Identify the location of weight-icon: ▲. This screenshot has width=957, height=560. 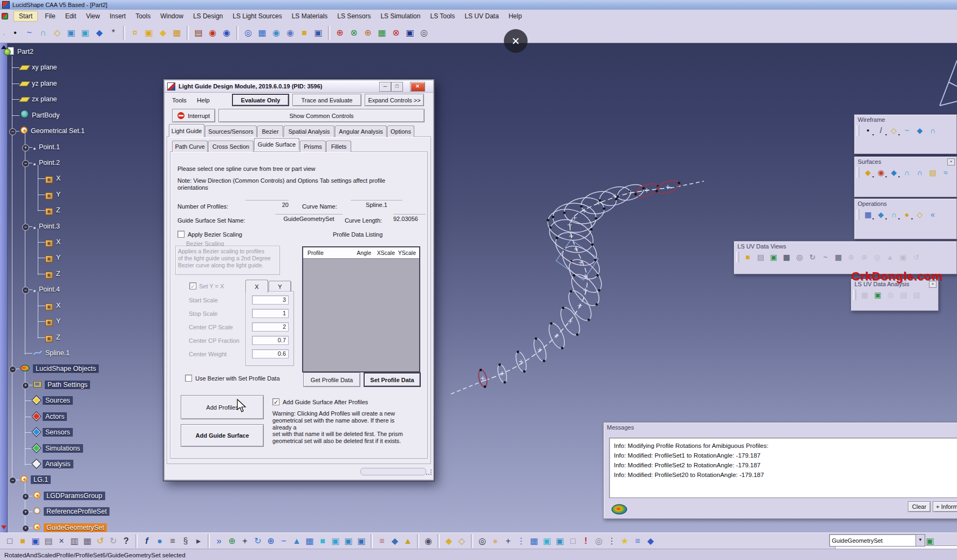
(408, 541).